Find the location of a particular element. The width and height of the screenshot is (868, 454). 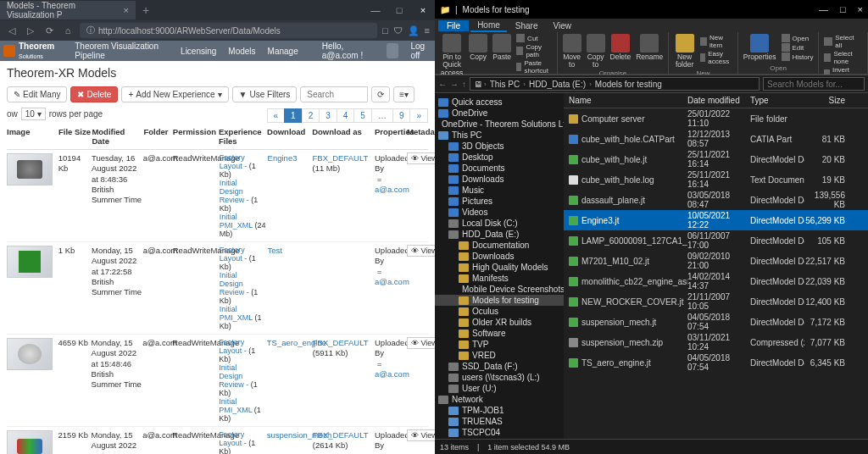

tree-item: SSD_Data (F:) is located at coordinates (499, 366).